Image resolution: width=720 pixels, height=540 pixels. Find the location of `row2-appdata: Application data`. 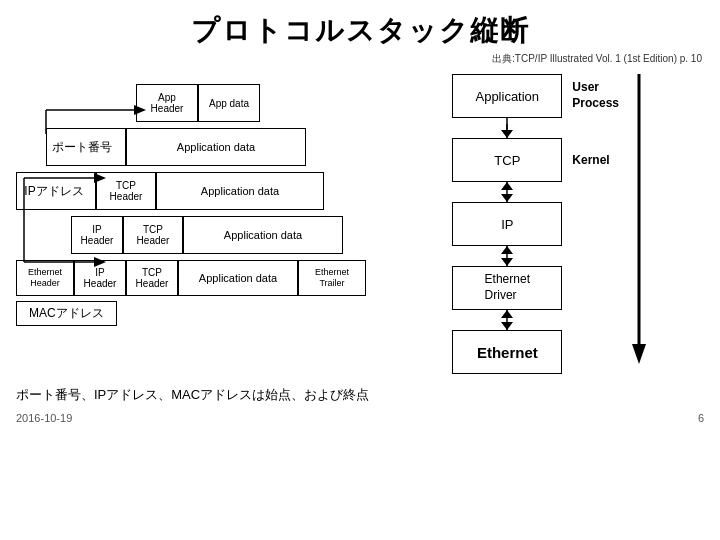

row2-appdata: Application data is located at coordinates (216, 147).